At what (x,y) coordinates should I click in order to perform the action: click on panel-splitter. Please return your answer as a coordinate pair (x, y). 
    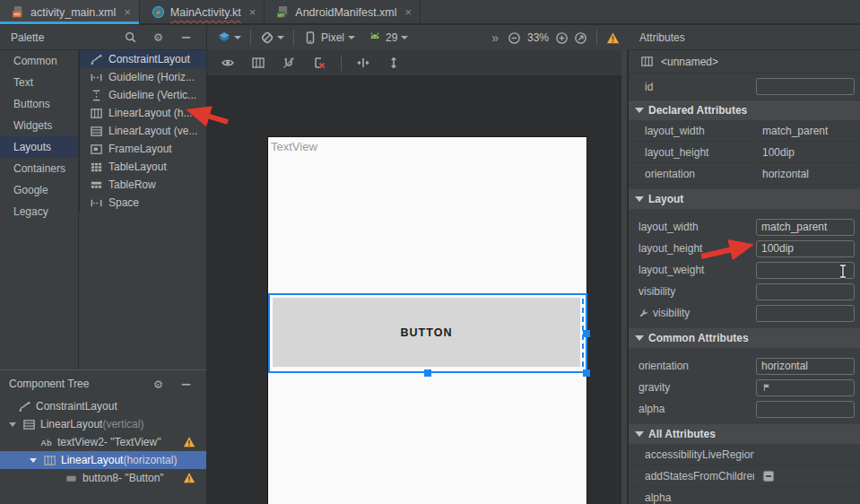
    Looking at the image, I should click on (624, 277).